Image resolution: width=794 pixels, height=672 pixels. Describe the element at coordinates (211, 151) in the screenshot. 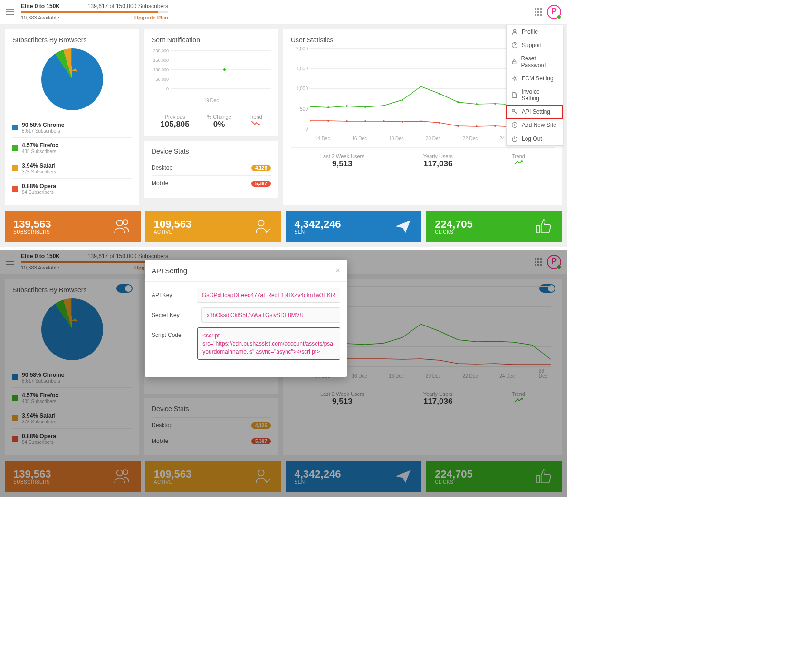

I see `device-title: Device Stats` at that location.